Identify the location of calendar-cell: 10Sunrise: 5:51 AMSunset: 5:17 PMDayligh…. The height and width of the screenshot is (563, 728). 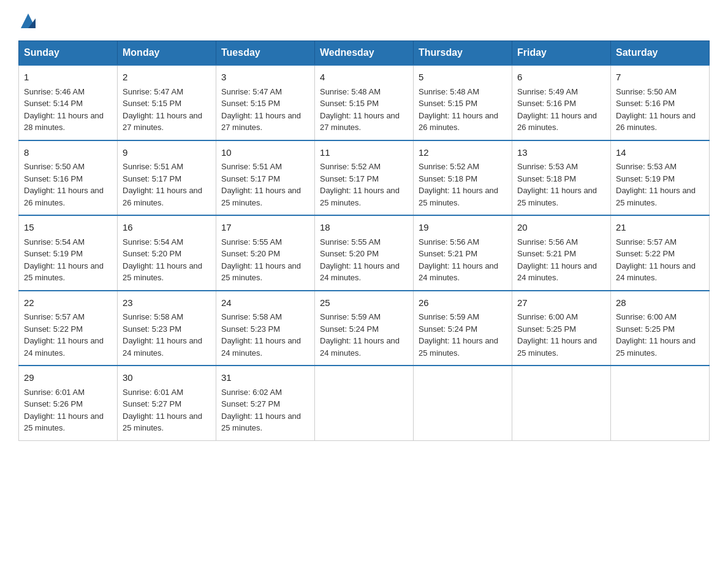
(266, 178).